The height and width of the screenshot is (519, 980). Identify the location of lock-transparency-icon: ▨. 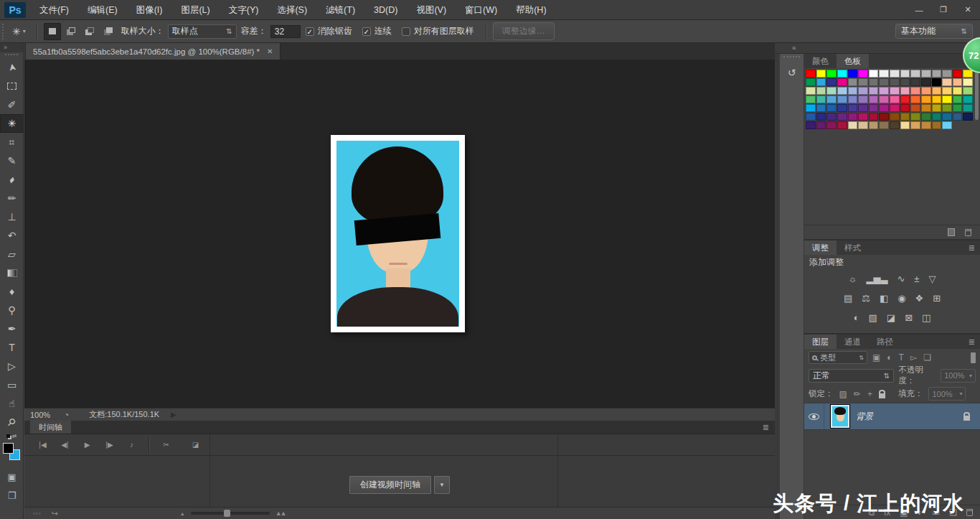
(844, 394).